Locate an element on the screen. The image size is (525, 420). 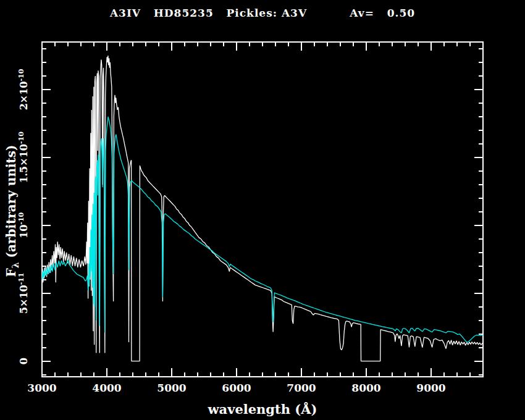
x-tick-label: 6000 is located at coordinates (236, 388).